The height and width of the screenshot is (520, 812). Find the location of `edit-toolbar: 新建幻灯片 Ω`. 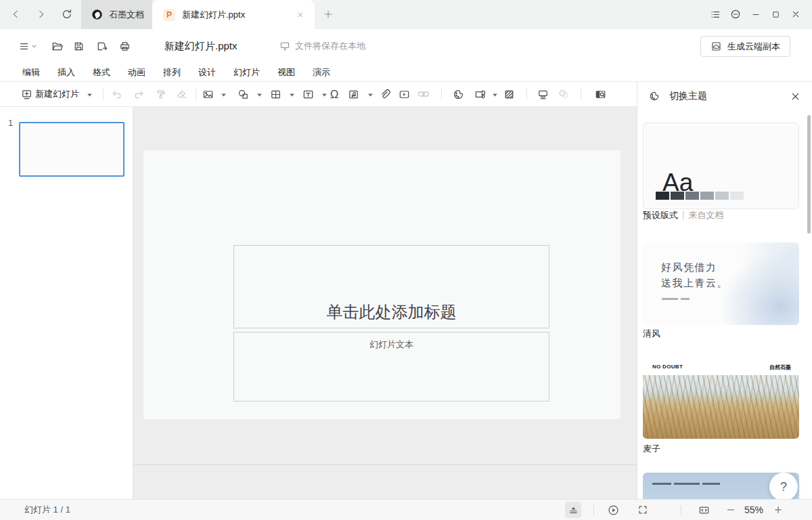

edit-toolbar: 新建幻灯片 Ω is located at coordinates (318, 95).